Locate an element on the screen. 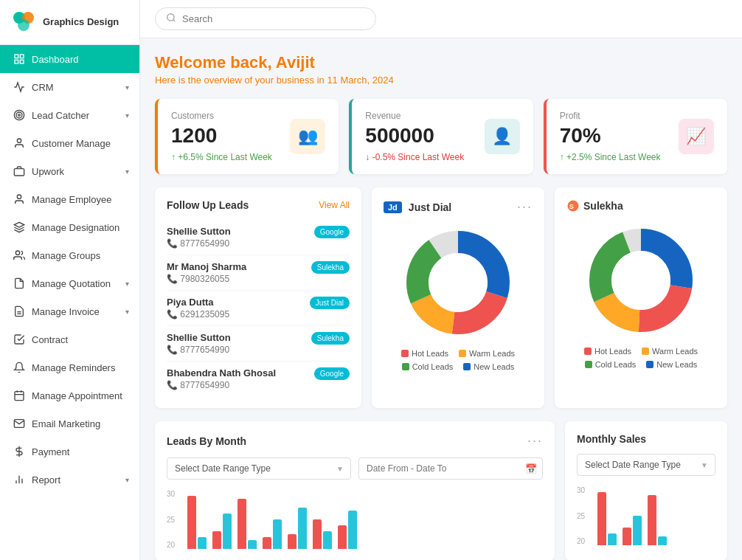 The image size is (742, 560). just-dial-legend: Hot Leads Warm Leads Cold Leads New is located at coordinates (458, 360).